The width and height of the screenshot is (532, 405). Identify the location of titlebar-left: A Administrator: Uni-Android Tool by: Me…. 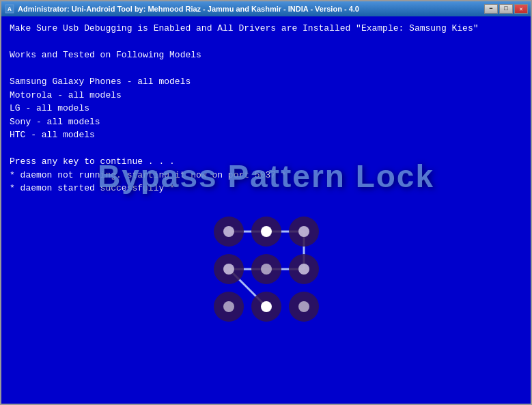
(182, 9).